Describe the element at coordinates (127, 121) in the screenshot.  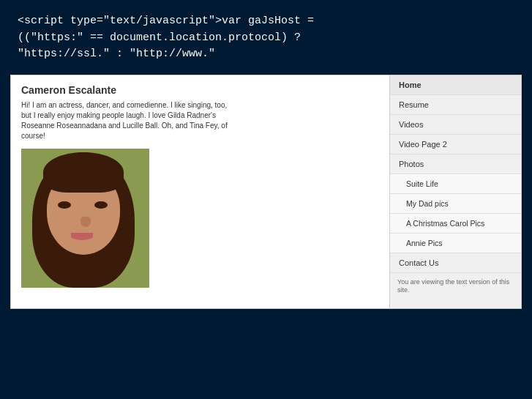
I see `site-description: Hi! I am an actress, dancer, and comedie…` at that location.